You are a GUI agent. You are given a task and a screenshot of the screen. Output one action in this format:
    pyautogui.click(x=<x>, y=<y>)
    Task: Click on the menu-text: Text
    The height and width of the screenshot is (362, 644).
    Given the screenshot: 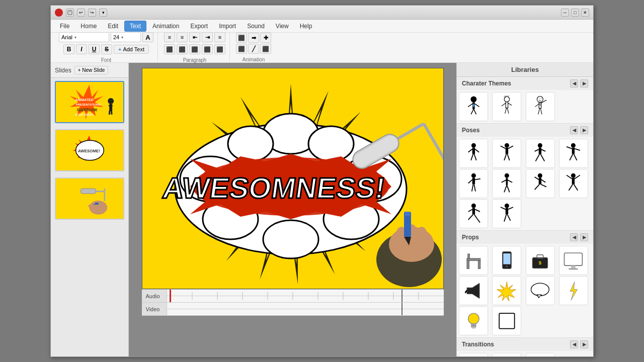 What is the action you would take?
    pyautogui.click(x=135, y=26)
    